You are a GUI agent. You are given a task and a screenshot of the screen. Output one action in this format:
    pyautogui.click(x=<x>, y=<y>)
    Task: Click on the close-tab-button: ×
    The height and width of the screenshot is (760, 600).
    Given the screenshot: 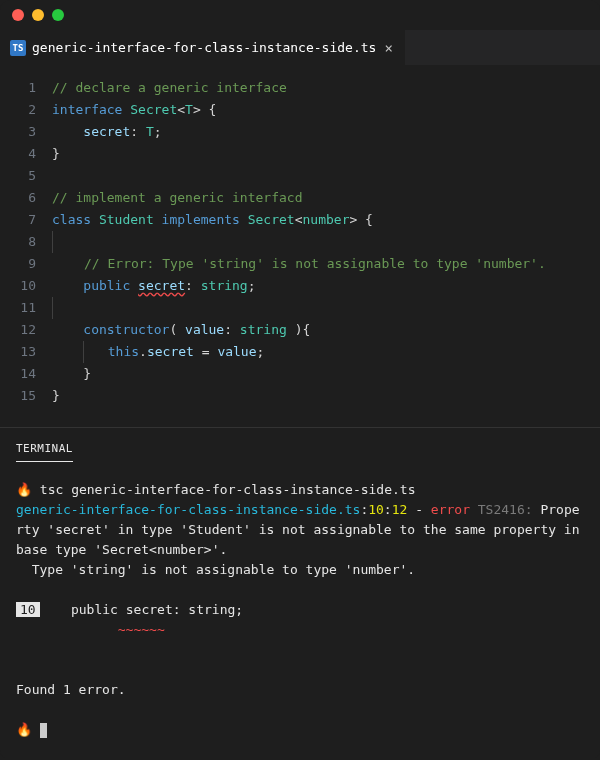 What is the action you would take?
    pyautogui.click(x=388, y=48)
    